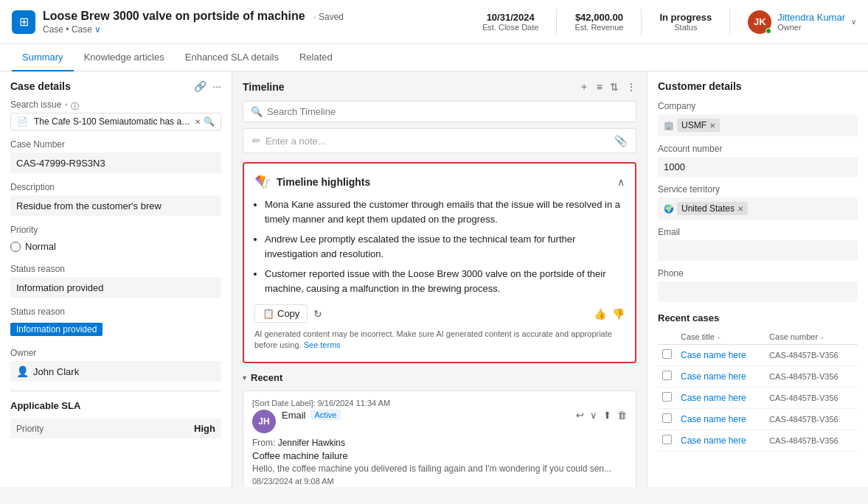 This screenshot has width=868, height=504. Describe the element at coordinates (316, 57) in the screenshot. I see `tab-related: Related` at that location.